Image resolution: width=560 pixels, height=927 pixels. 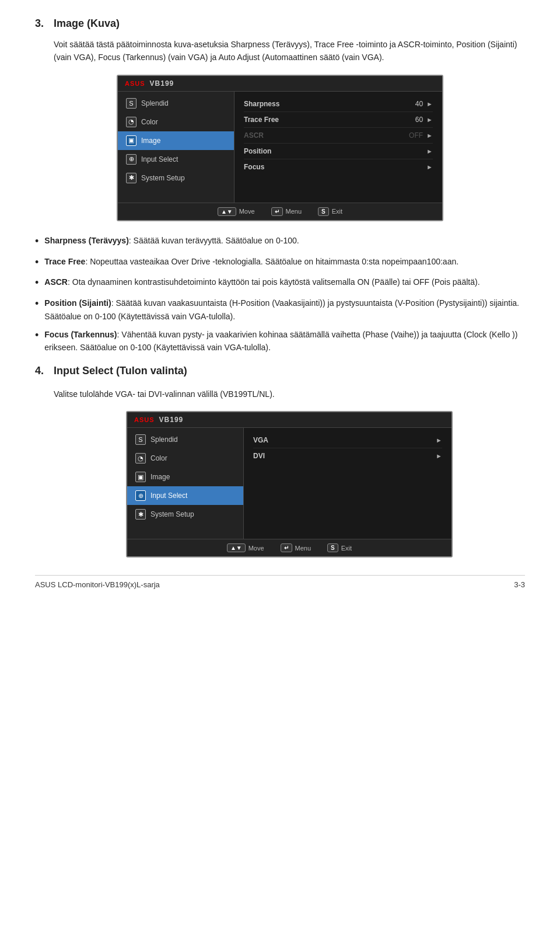 What do you see at coordinates (438, 456) in the screenshot?
I see `dvi-value: ►` at bounding box center [438, 456].